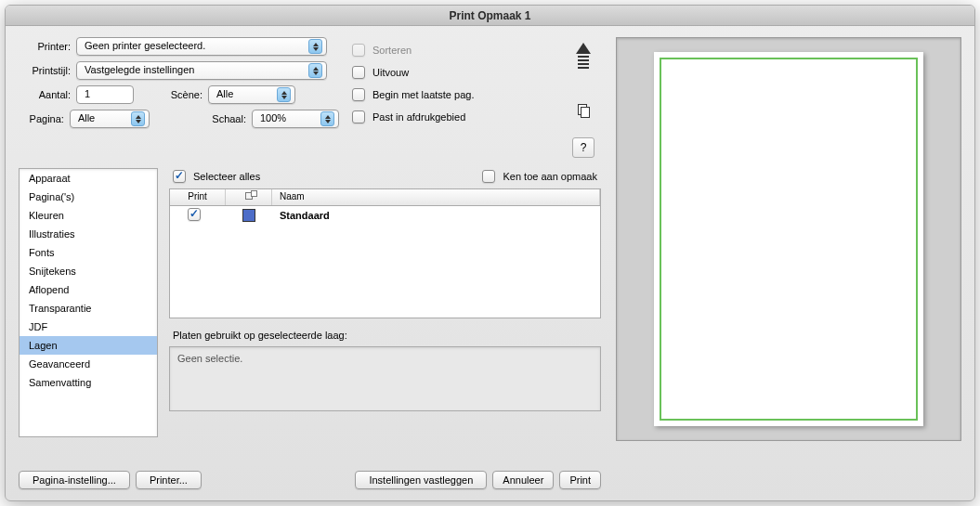  I want to click on select-all-label: Selecteer alles, so click(227, 176).